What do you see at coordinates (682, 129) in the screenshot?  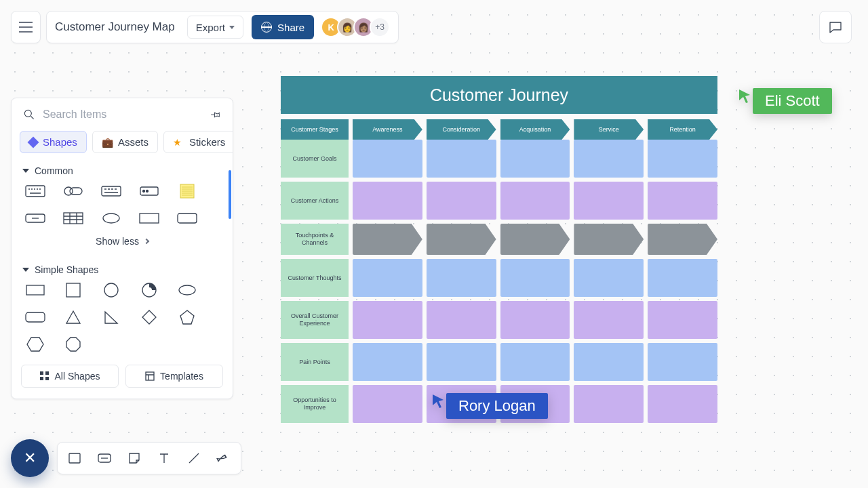 I see `stage-cell: Retention` at bounding box center [682, 129].